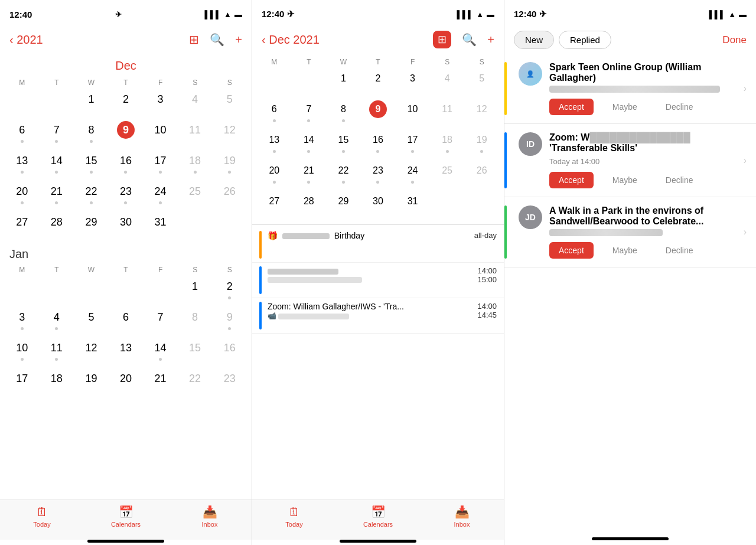 This screenshot has height=545, width=756. Describe the element at coordinates (412, 115) in the screenshot. I see `p2-day-10: 10` at that location.